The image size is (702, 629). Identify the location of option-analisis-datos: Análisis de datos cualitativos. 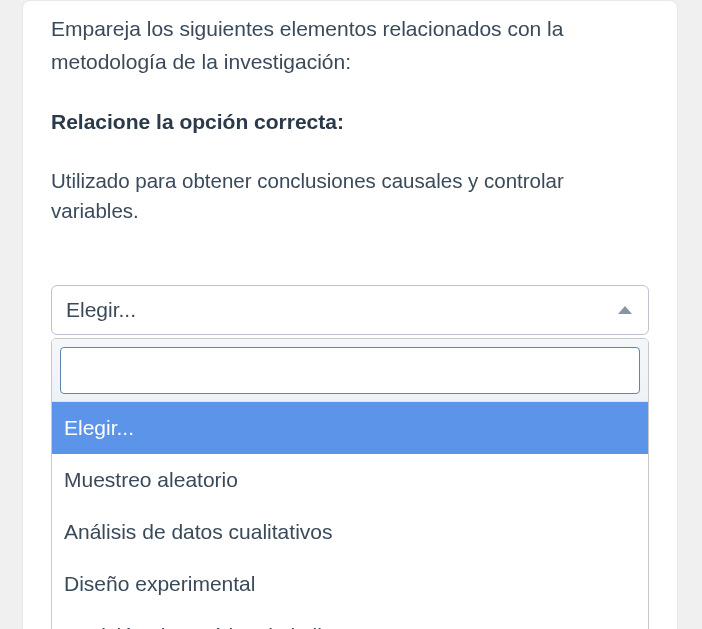
(350, 532).